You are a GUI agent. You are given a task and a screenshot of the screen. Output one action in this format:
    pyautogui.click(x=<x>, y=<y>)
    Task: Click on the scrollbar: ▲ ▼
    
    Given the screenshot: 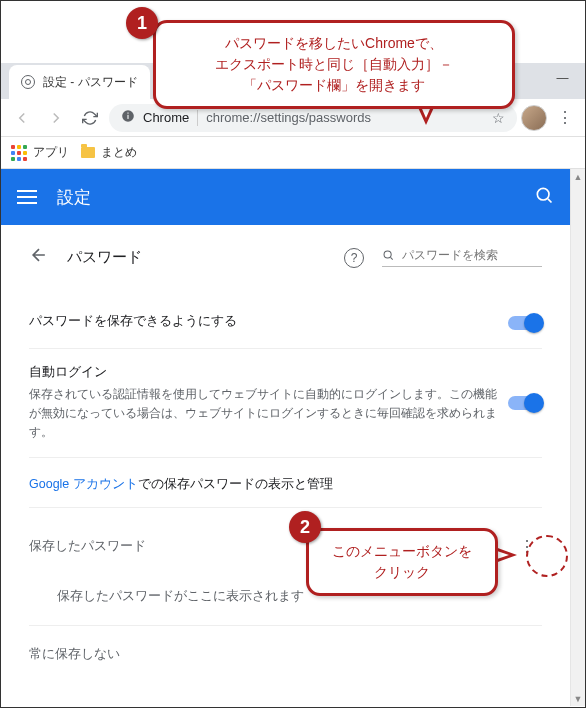 What is the action you would take?
    pyautogui.click(x=578, y=438)
    